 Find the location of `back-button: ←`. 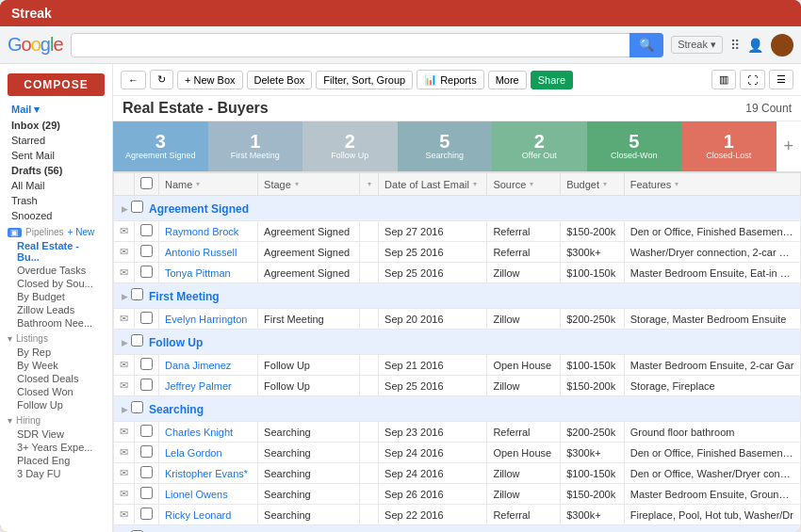

back-button: ← is located at coordinates (134, 80).